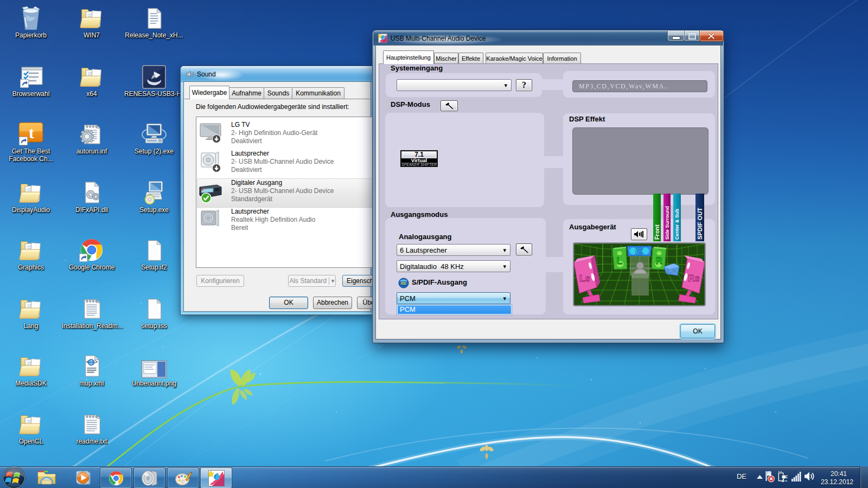 The width and height of the screenshot is (868, 488). Describe the element at coordinates (639, 252) in the screenshot. I see `svg-text: C` at that location.